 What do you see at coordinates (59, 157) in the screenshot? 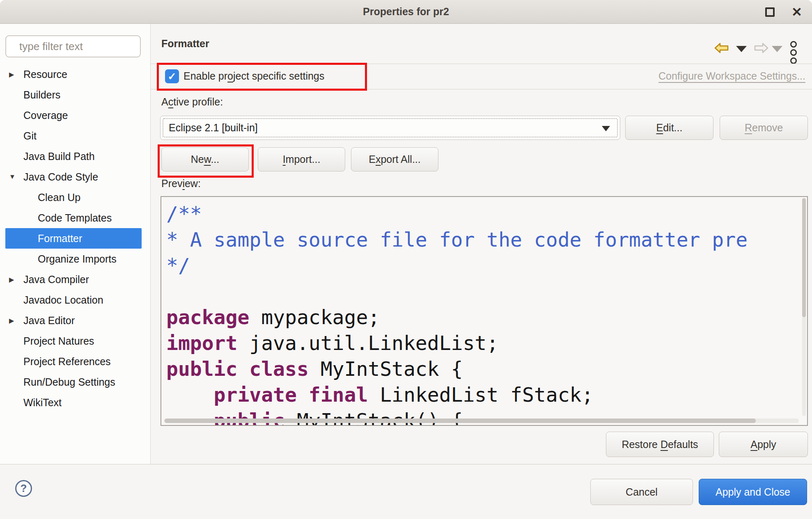
I see `sidebar-item-label: Java Build Path` at bounding box center [59, 157].